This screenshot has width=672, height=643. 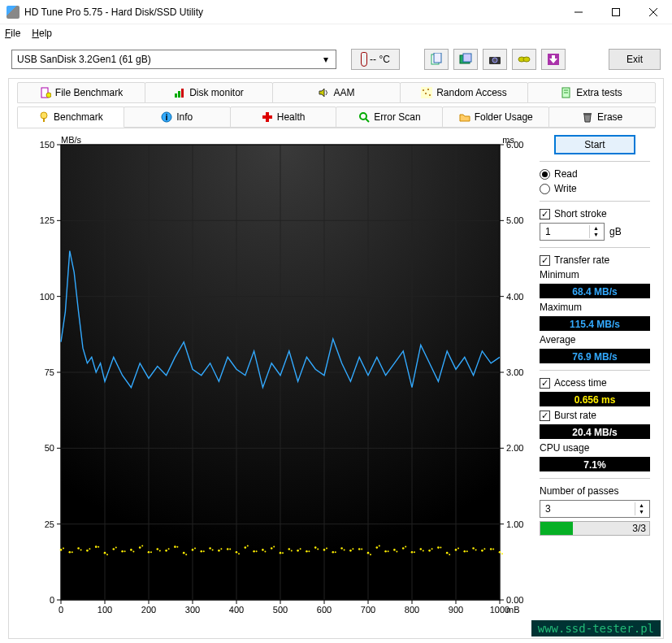 I want to click on svg-text: 3.00, so click(x=515, y=372).